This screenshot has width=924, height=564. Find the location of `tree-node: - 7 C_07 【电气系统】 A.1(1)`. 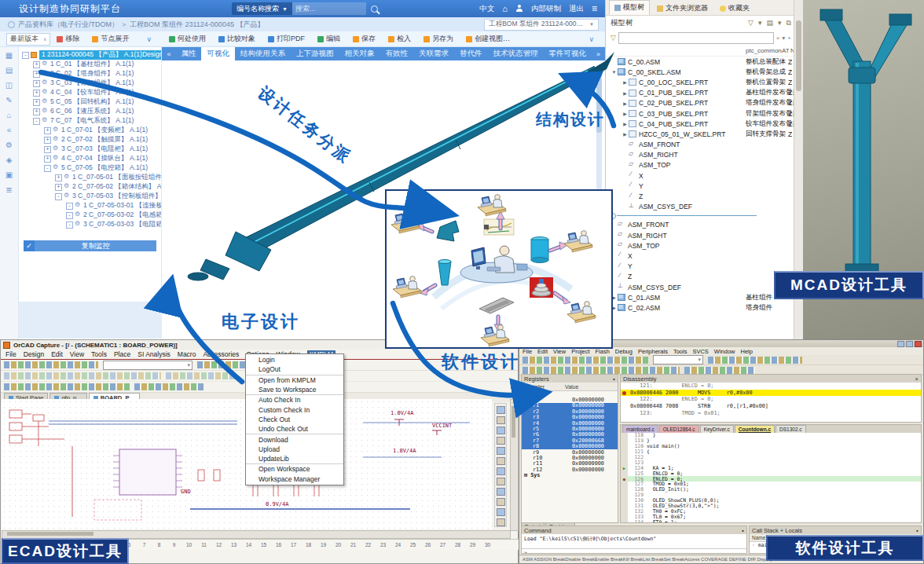

tree-node: - 7 C_07 【电气系统】 A.1(1) is located at coordinates (90, 121).